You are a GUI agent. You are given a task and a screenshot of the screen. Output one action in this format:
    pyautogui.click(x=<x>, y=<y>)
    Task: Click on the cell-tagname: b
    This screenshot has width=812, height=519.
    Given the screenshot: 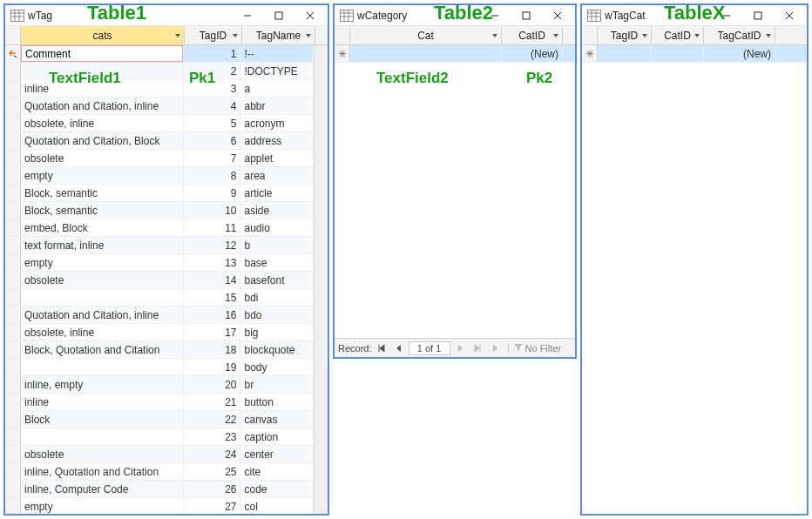 What is the action you would take?
    pyautogui.click(x=277, y=246)
    